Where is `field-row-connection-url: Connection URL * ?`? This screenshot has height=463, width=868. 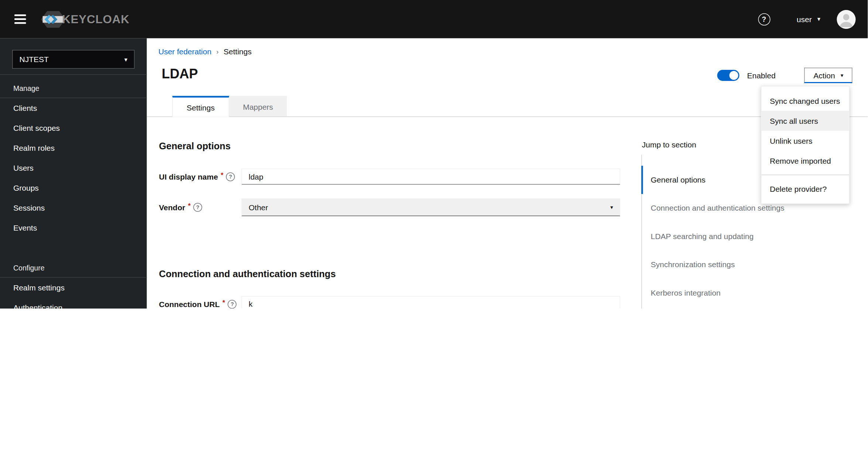 field-row-connection-url: Connection URL * ? is located at coordinates (390, 302).